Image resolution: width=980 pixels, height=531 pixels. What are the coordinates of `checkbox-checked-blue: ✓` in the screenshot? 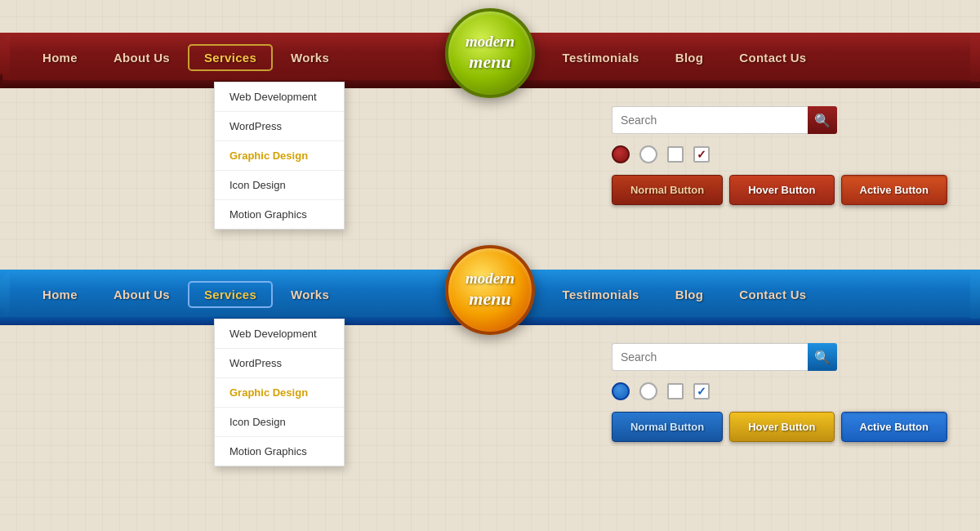 It's located at (702, 391).